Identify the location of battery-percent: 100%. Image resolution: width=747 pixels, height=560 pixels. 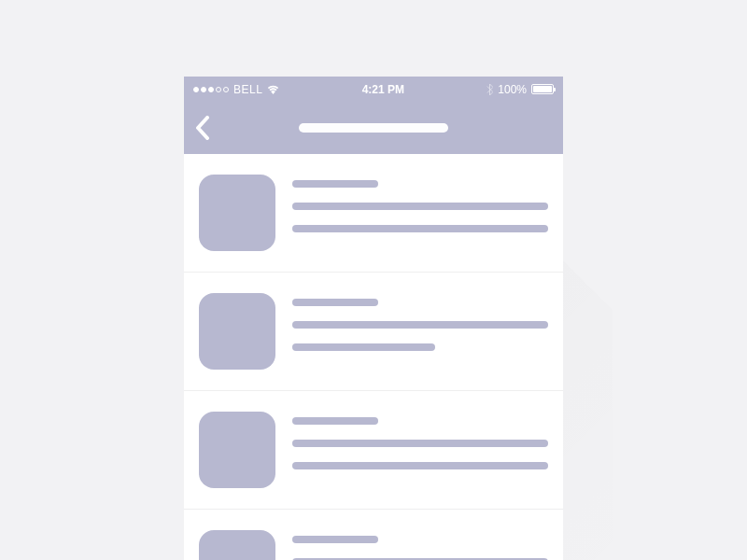
(512, 90).